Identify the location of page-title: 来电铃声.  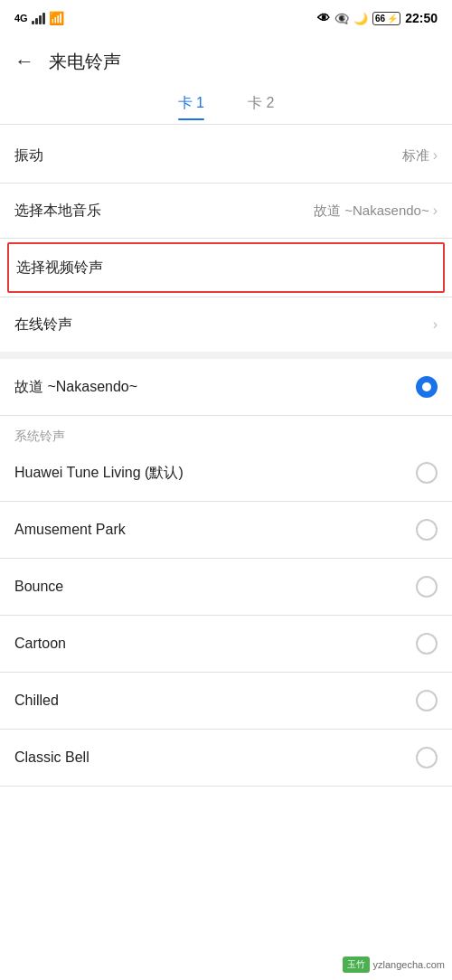
(85, 61).